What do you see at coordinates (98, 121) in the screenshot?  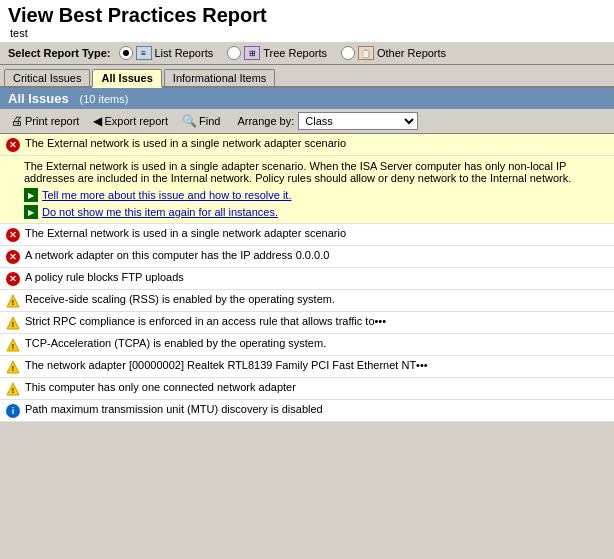 I see `export-icon: ◀` at bounding box center [98, 121].